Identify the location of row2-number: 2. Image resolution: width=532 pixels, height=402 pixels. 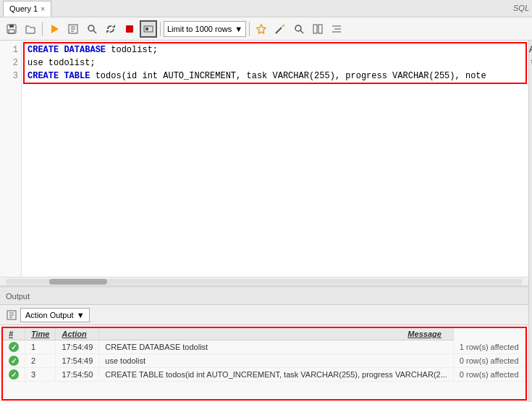
(41, 361).